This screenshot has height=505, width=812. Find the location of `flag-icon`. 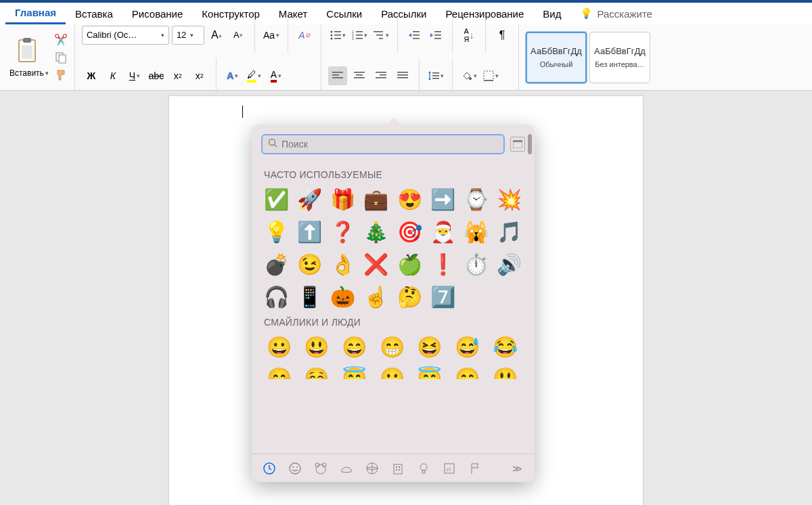

flag-icon is located at coordinates (475, 468).